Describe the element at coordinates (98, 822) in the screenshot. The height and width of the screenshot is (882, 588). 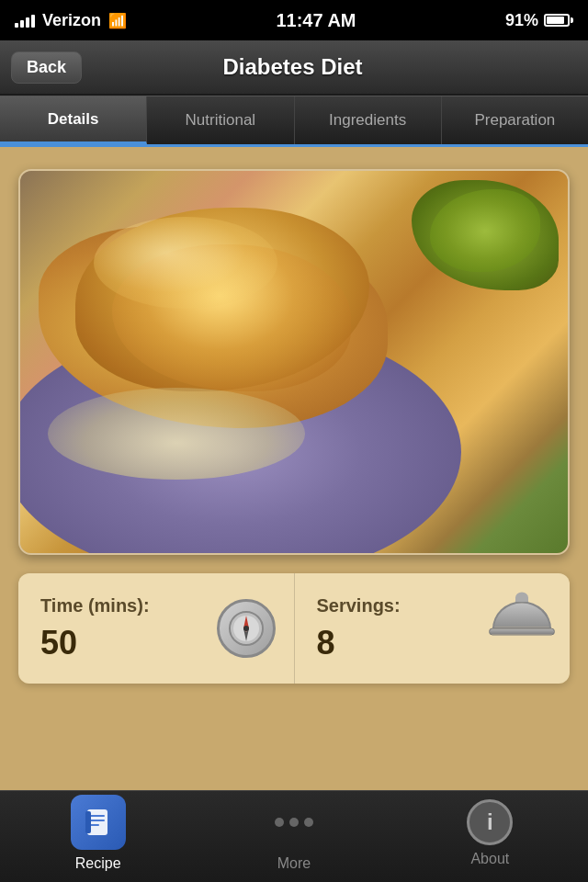
I see `recipe-icon` at that location.